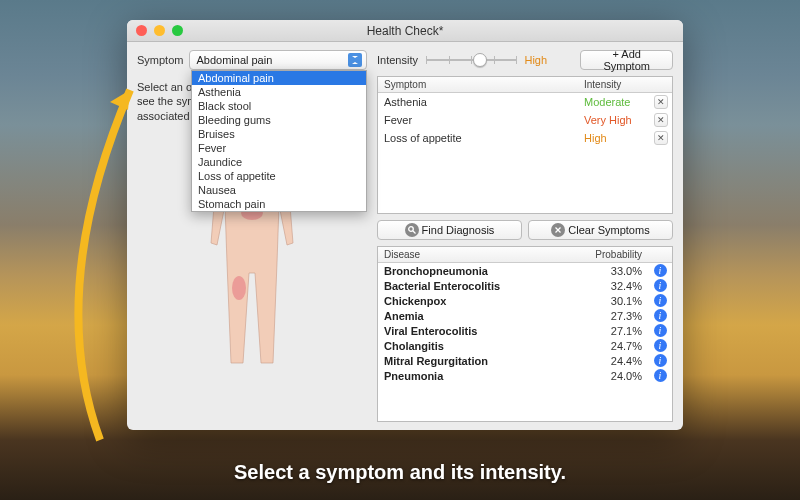  Describe the element at coordinates (600, 230) in the screenshot. I see `clear-symptoms-button: Clear Symptoms` at that location.